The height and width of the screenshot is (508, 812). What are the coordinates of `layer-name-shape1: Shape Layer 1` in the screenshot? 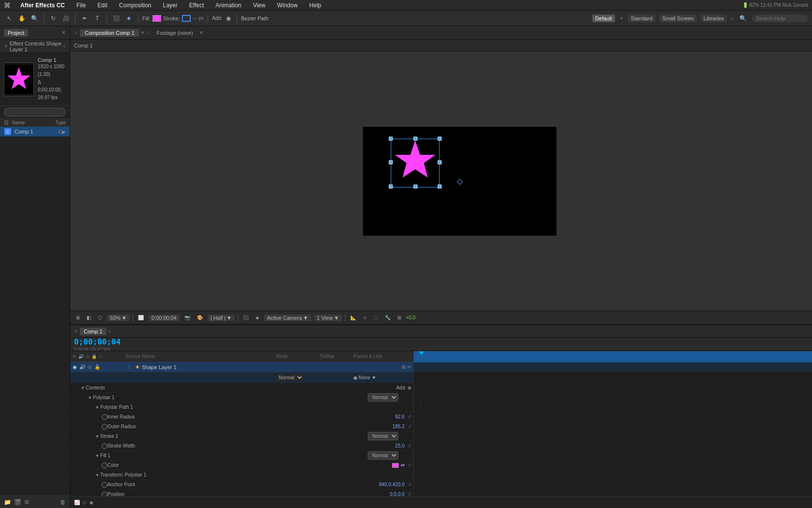 It's located at (272, 367).